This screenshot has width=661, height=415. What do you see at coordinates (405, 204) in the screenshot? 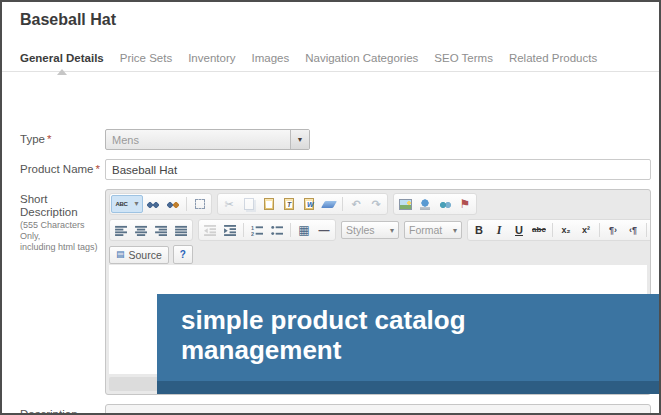
I see `insert-image-button` at bounding box center [405, 204].